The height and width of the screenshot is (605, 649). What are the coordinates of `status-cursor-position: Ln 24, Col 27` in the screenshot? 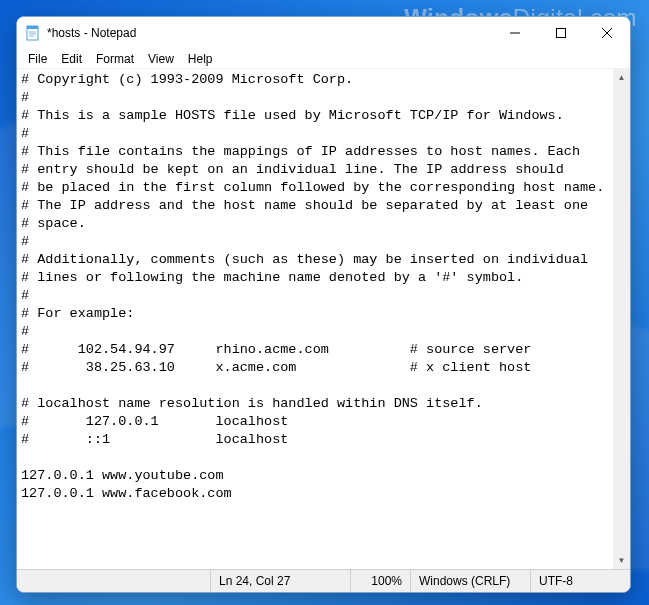 It's located at (280, 581).